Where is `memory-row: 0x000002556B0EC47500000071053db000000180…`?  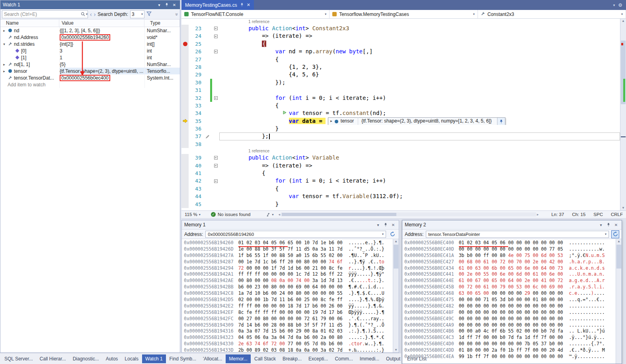
memory-row: 0x000002556B0EC47500000071053db000000180… is located at coordinates (512, 300).